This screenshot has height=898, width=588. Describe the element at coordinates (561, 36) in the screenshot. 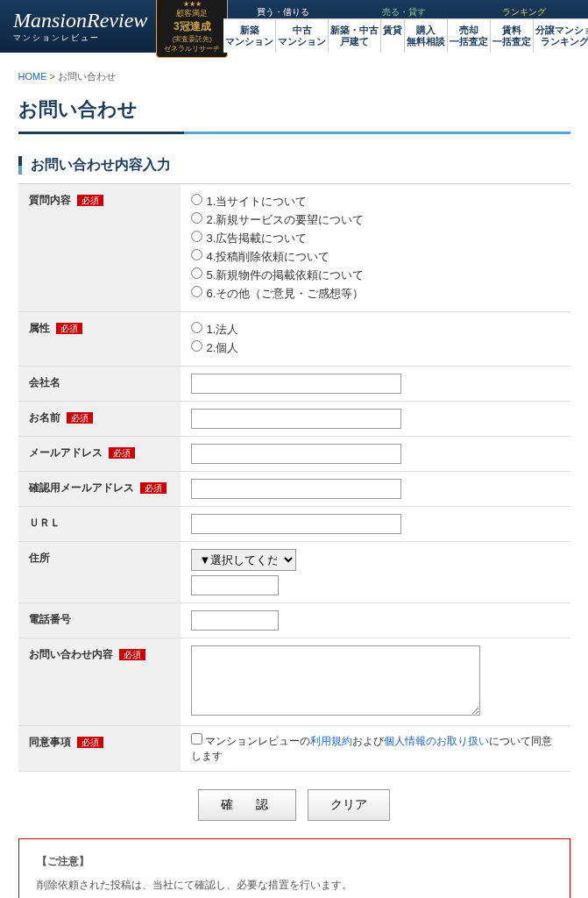

I see `nav-ranking: 分譲マンショランキング` at that location.